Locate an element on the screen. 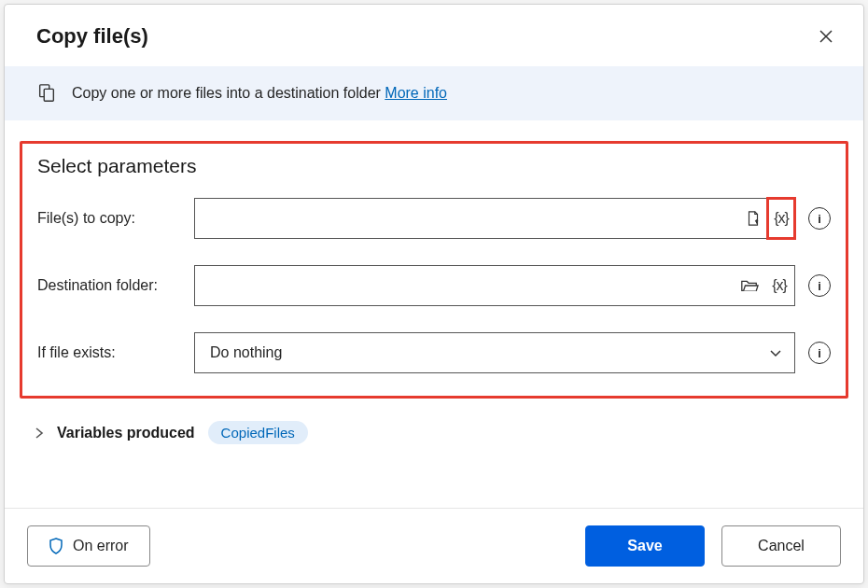  footer-right: Save Cancel is located at coordinates (713, 546).